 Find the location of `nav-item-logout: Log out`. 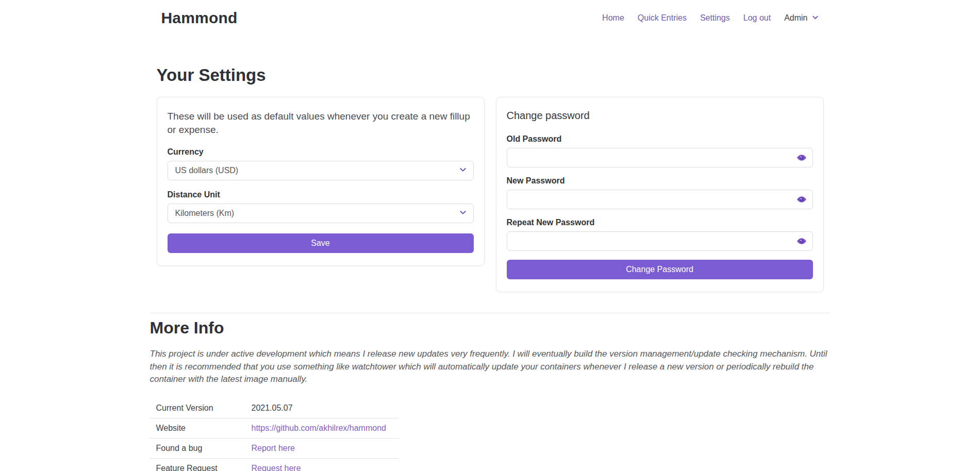

nav-item-logout: Log out is located at coordinates (757, 18).